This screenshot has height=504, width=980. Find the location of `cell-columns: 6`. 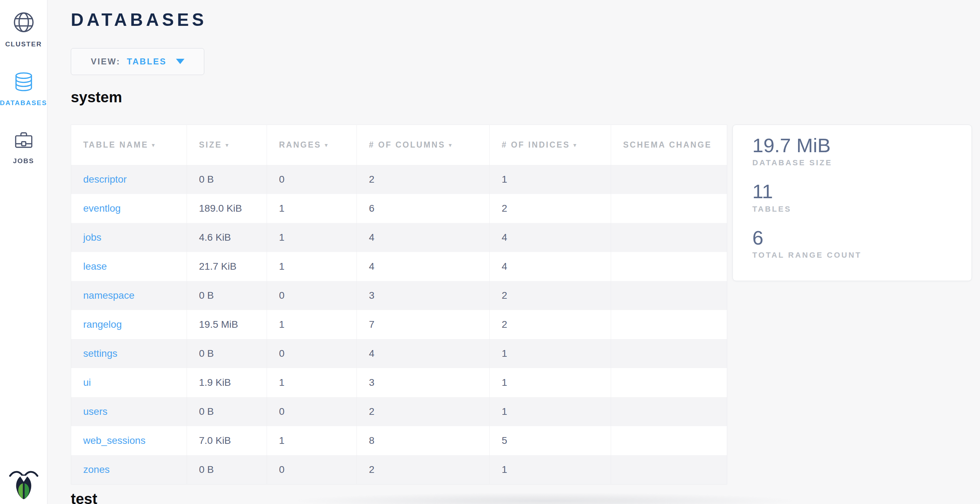

cell-columns: 6 is located at coordinates (423, 208).